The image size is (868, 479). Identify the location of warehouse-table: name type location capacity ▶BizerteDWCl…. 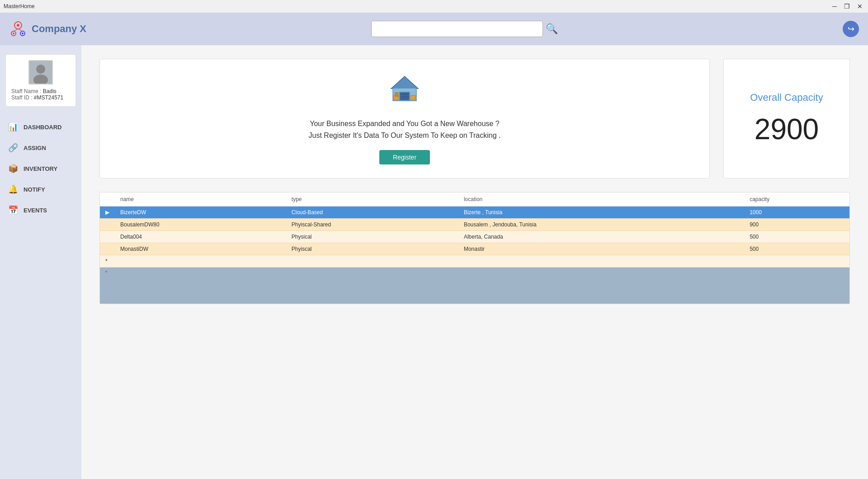
(475, 230).